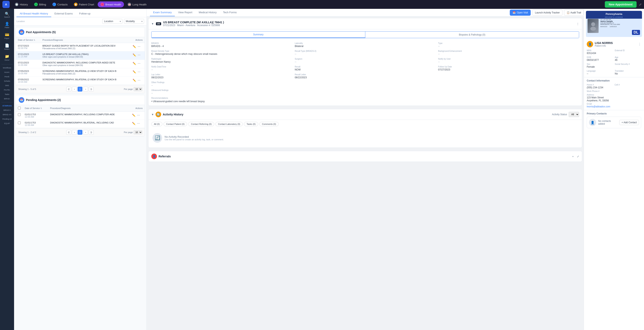 The height and width of the screenshot is (330, 644). What do you see at coordinates (162, 12) in the screenshot?
I see `exam-tab-summary: Exam Summary` at bounding box center [162, 12].